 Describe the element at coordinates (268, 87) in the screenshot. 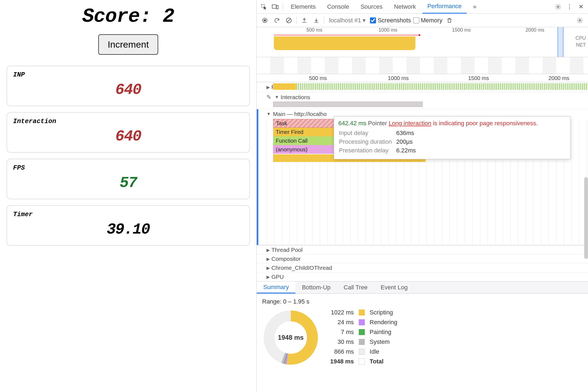

I see `expand-icon: ▶` at that location.